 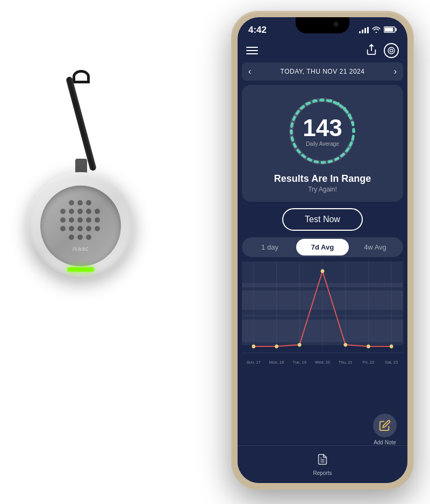 What do you see at coordinates (254, 363) in the screenshot?
I see `svg-text: Sun, 17` at bounding box center [254, 363].